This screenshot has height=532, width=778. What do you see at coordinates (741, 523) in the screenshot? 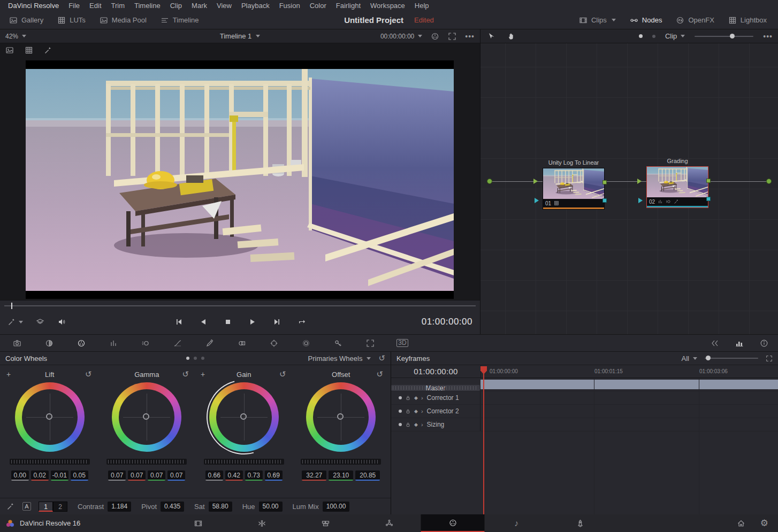
I see `project-manager-home-icon` at bounding box center [741, 523].